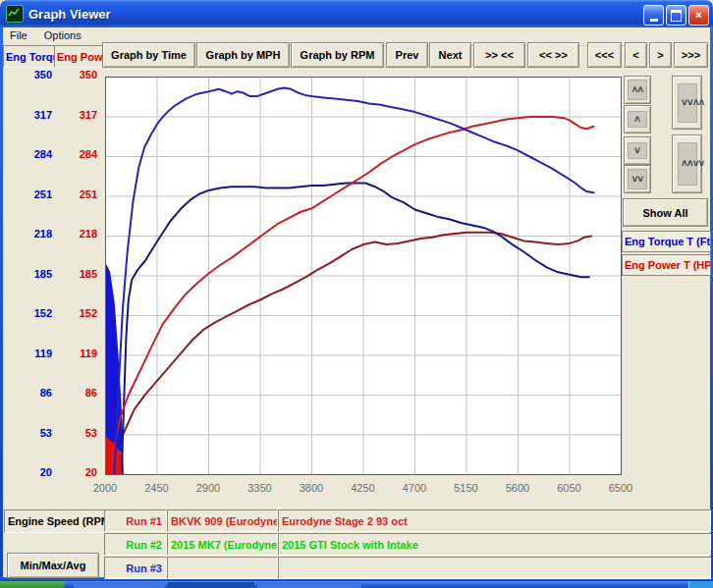 This screenshot has height=588, width=713. What do you see at coordinates (105, 488) in the screenshot?
I see `rpm-axis-tick: 2000` at bounding box center [105, 488].